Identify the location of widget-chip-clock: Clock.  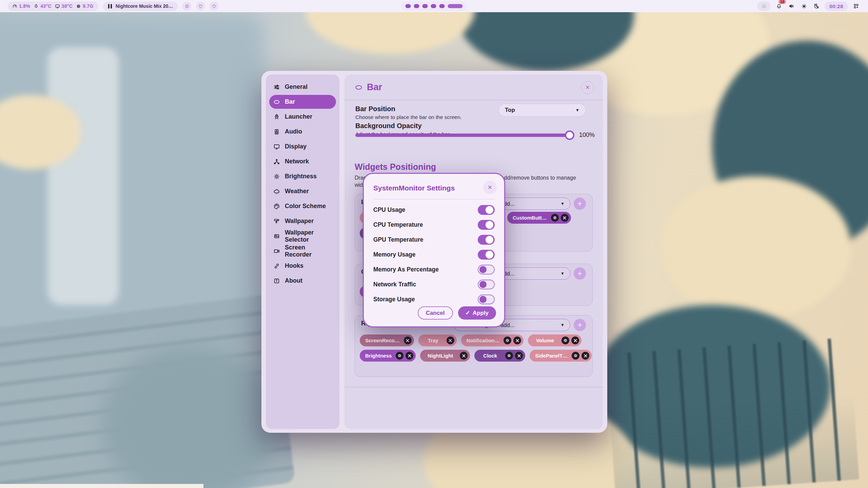
(500, 356).